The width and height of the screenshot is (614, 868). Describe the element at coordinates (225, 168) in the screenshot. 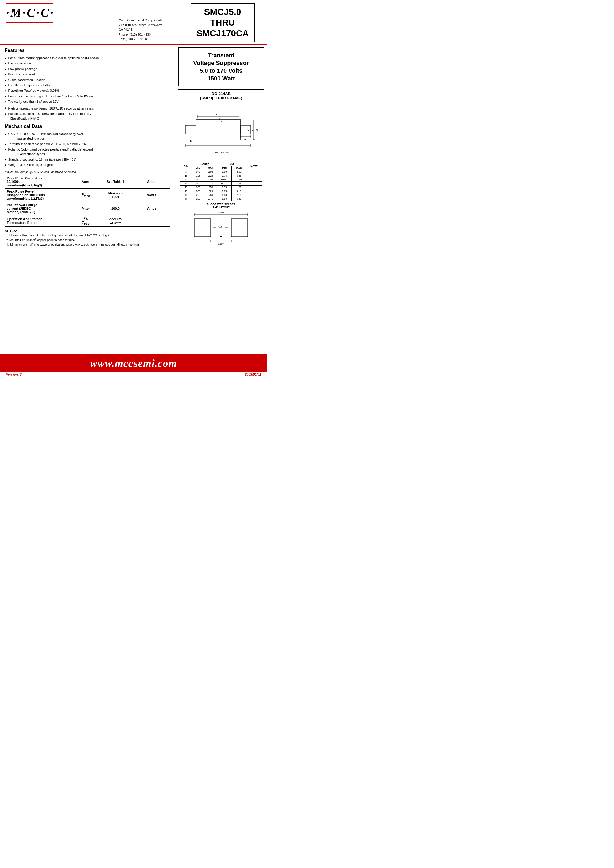

I see `dim-min-mm: MIN` at that location.